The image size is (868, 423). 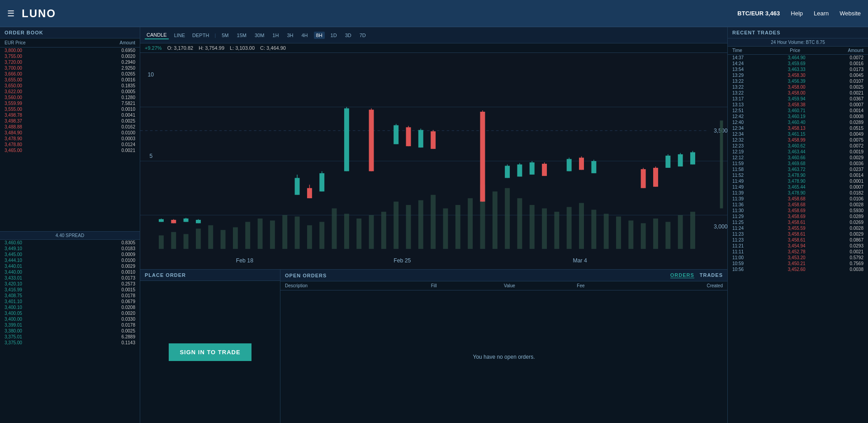 What do you see at coordinates (798, 164) in the screenshot?
I see `list-item: 11:593,469.680.0036` at bounding box center [798, 164].